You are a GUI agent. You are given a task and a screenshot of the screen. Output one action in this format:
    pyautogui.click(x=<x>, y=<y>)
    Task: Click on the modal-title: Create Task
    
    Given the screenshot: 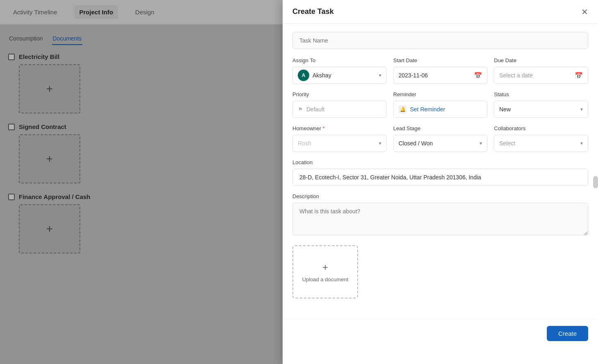 What is the action you would take?
    pyautogui.click(x=313, y=11)
    